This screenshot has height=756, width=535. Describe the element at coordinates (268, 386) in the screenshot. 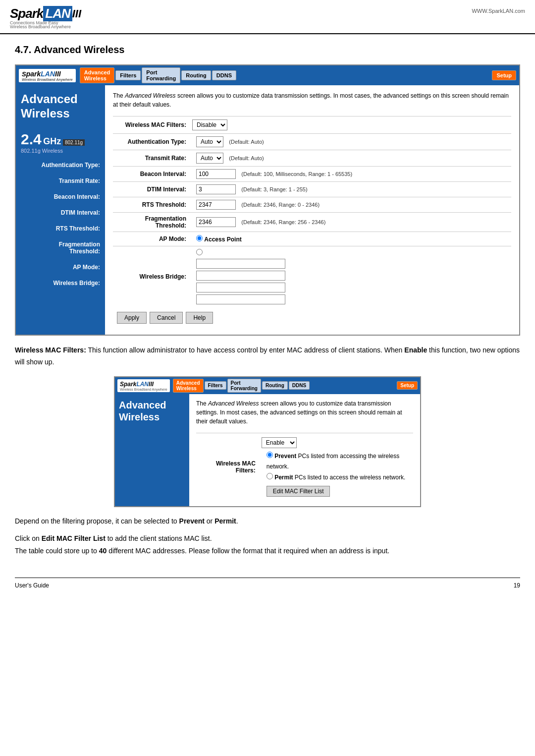

I see `nav-bar-small: SparkLANIII Wireless Broadband Anywhere …` at that location.